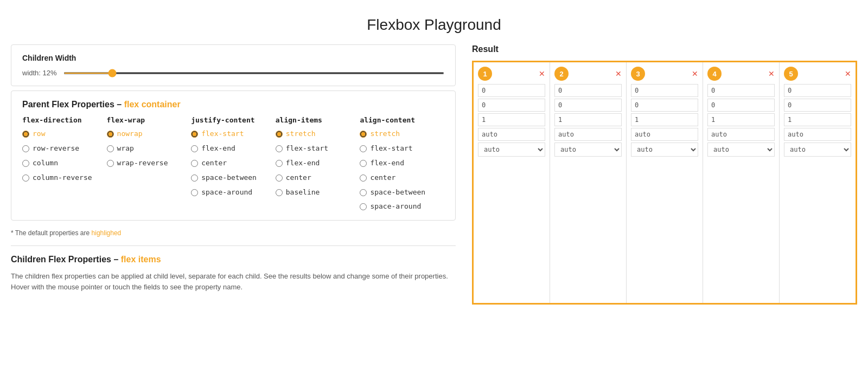 This screenshot has height=375, width=868. What do you see at coordinates (741, 120) in the screenshot?
I see `card-field3-4: 1` at bounding box center [741, 120].